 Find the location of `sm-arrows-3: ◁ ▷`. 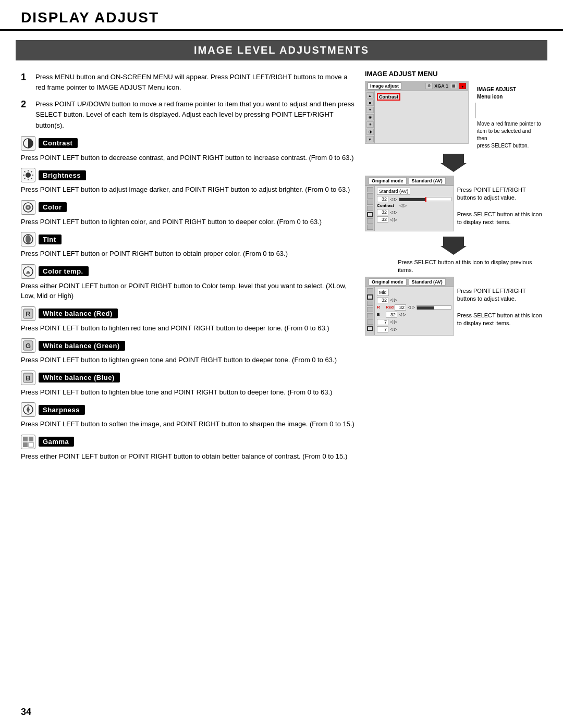

sm-arrows-3: ◁ ▷ is located at coordinates (394, 220).